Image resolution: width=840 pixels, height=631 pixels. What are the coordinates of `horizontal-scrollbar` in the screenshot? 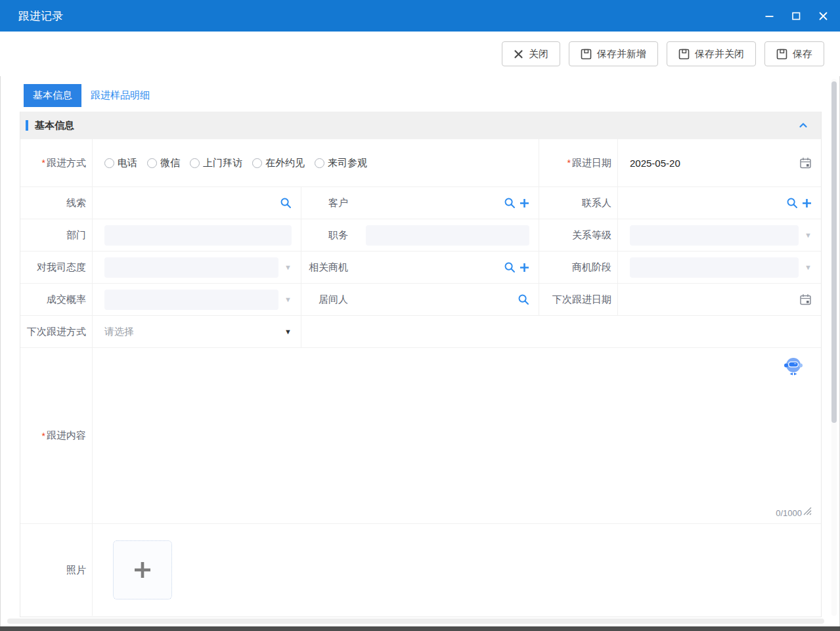 It's located at (416, 621).